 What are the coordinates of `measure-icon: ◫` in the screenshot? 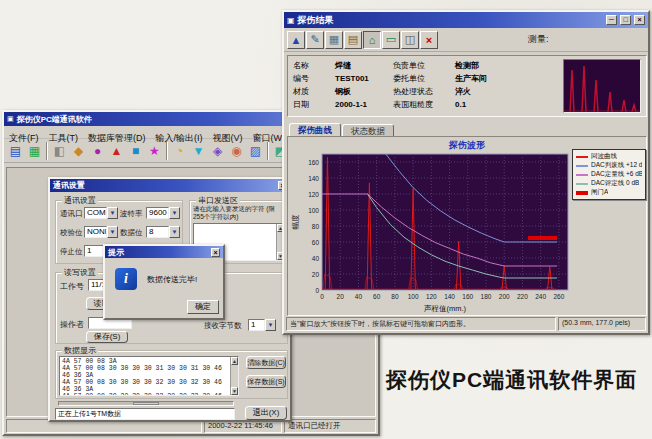 It's located at (410, 40).